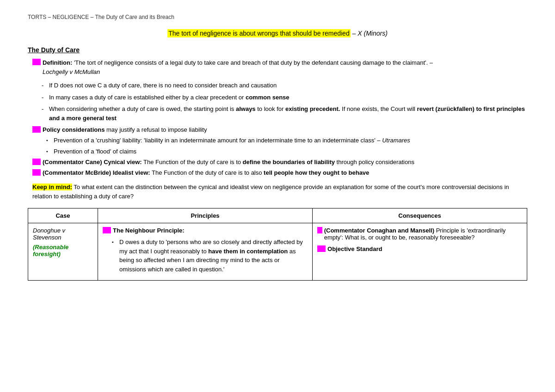 The height and width of the screenshot is (392, 555). I want to click on commentator-mcbride-bold: Idealist view:, so click(131, 173).